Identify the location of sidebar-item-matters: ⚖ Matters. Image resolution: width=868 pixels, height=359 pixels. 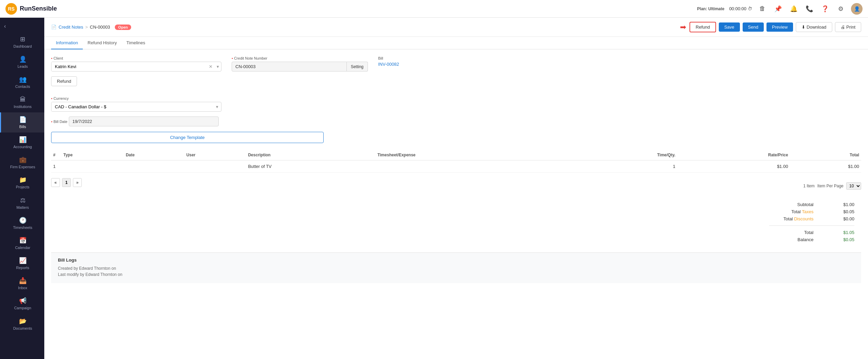
(22, 203).